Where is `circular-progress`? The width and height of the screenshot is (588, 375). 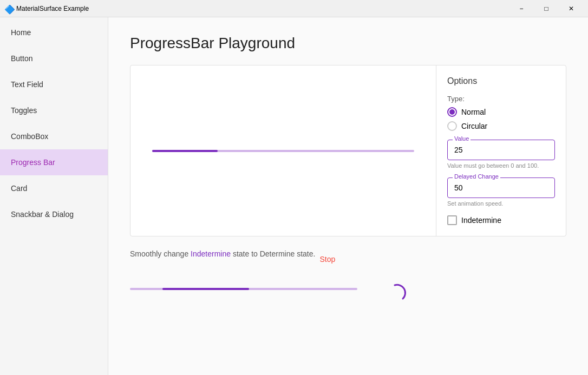 circular-progress is located at coordinates (395, 294).